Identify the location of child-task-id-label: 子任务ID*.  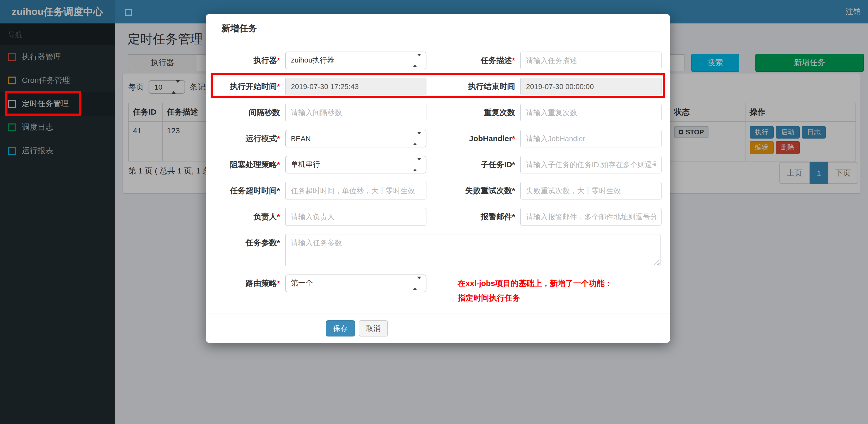
(473, 164).